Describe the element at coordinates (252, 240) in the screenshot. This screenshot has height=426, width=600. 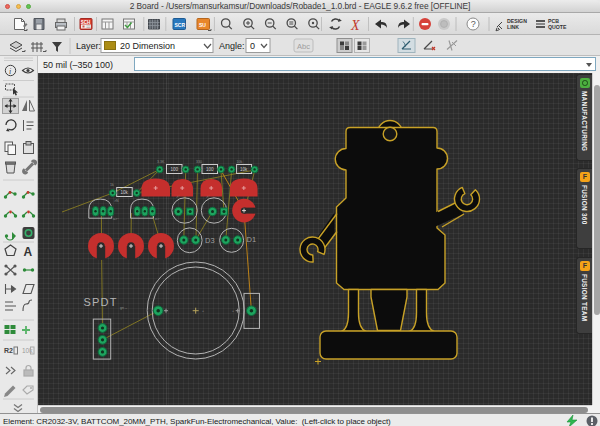
I see `svg-text: D1` at that location.